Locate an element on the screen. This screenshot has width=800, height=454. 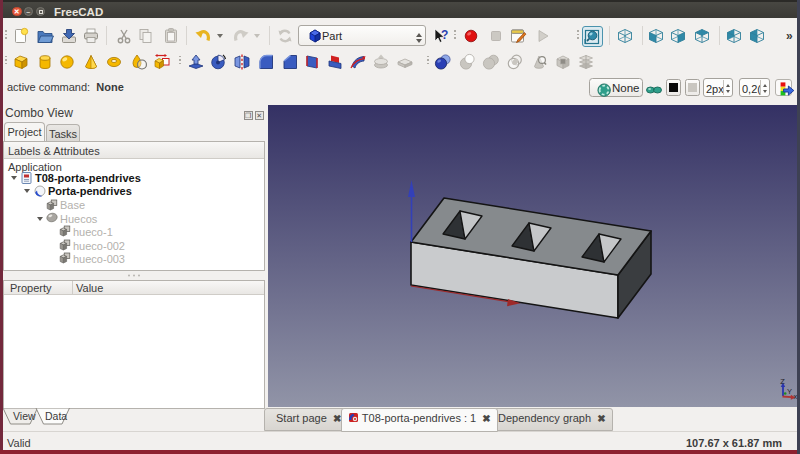
svg-text: Data is located at coordinates (56, 416).